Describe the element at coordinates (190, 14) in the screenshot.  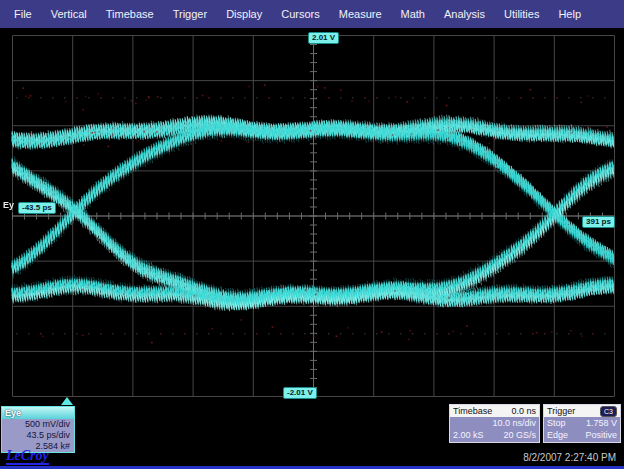
I see `menu-item-trigger: Trigger` at that location.